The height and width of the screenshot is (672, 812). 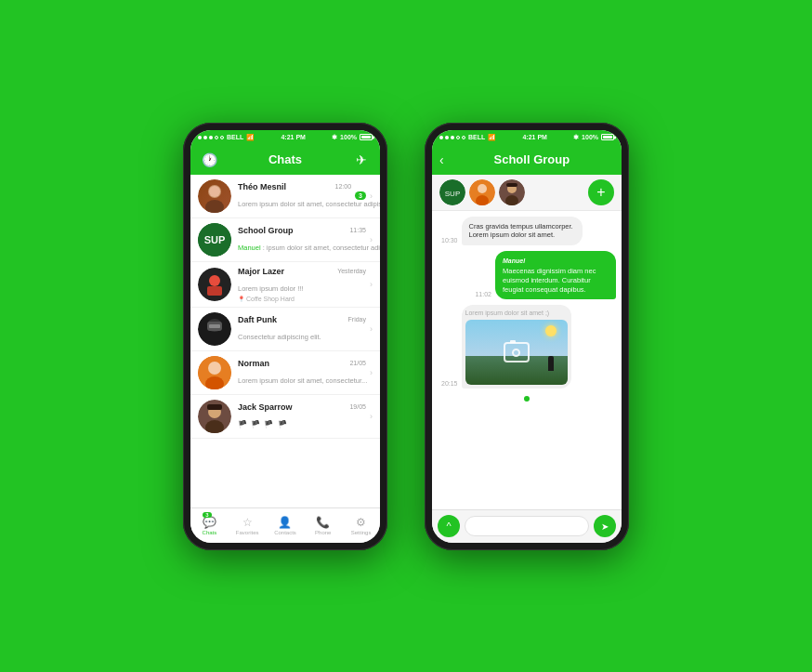 I want to click on message-input, so click(x=527, y=526).